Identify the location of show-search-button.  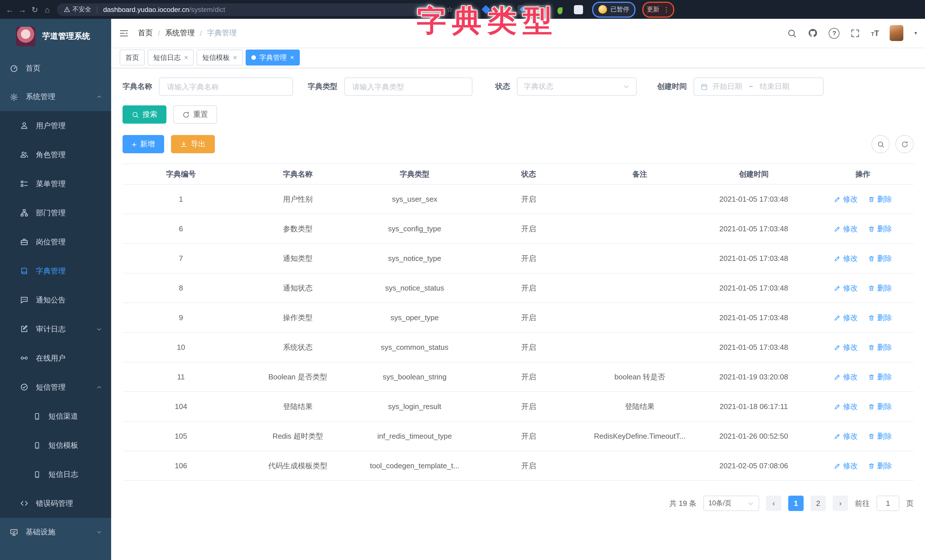
(881, 144).